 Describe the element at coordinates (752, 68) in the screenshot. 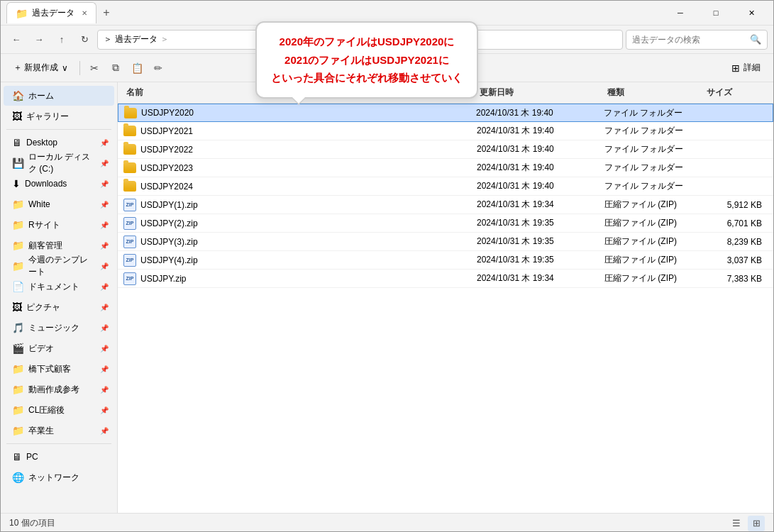

I see `details-label: 詳細` at that location.